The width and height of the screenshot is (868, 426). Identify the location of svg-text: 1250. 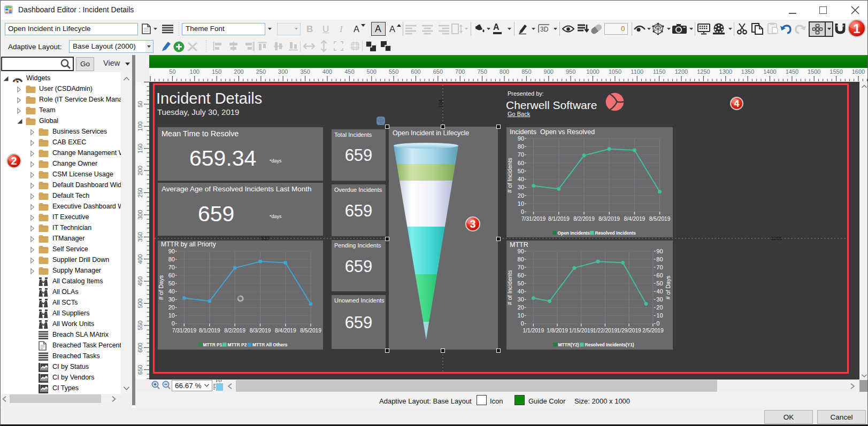
(703, 72).